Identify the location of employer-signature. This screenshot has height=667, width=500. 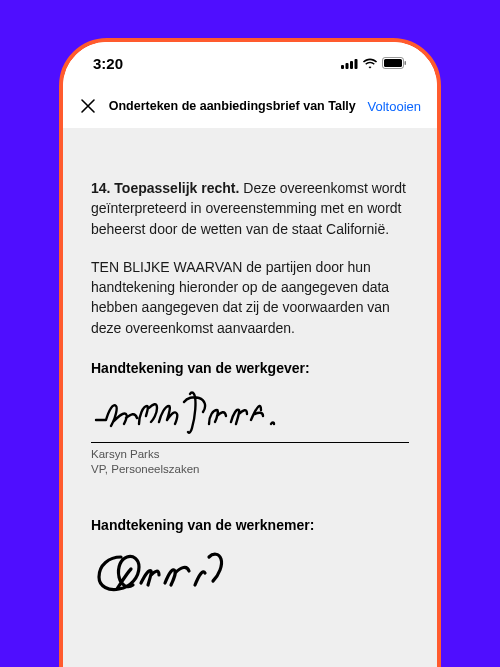
(250, 414).